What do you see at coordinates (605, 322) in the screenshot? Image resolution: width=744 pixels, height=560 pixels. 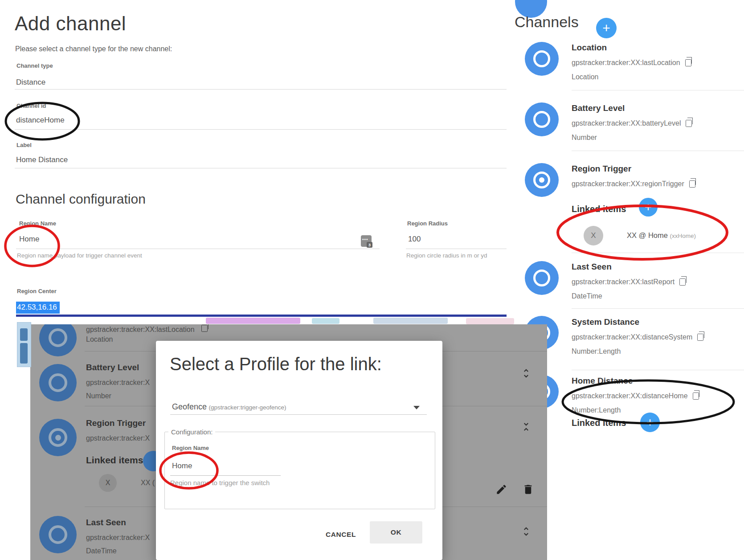 I see `channel-title: System Distance` at bounding box center [605, 322].